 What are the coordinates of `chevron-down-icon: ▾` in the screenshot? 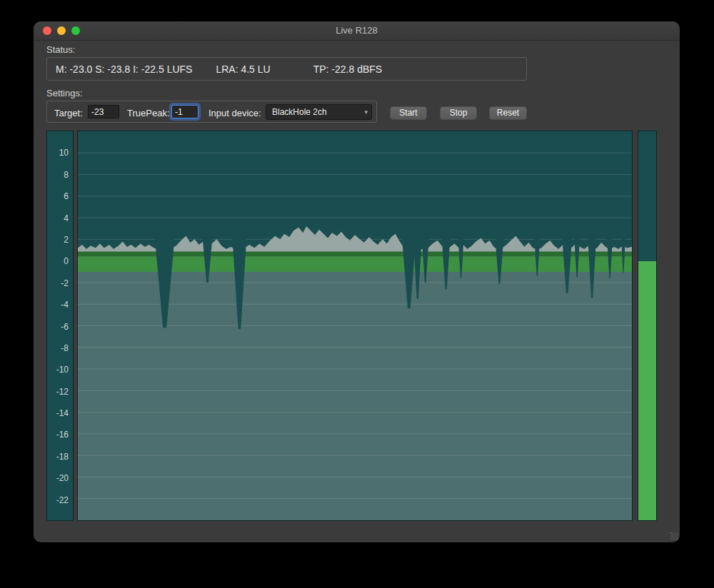 It's located at (366, 113).